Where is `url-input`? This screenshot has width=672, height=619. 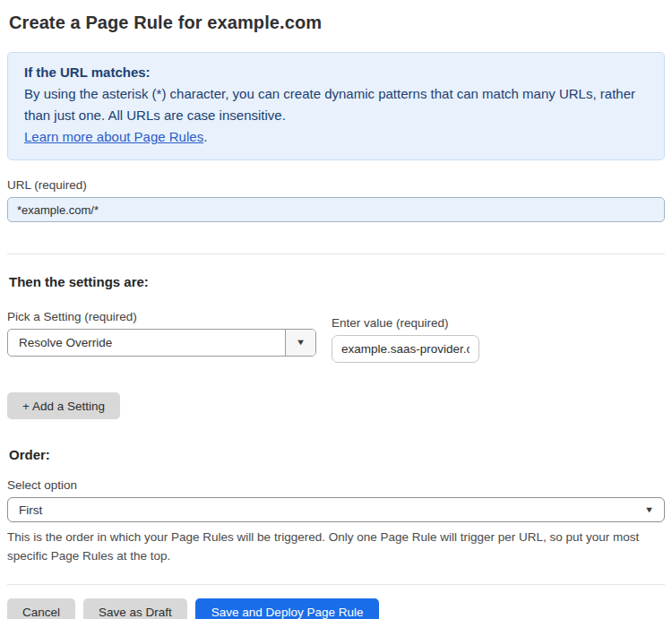
url-input is located at coordinates (336, 210).